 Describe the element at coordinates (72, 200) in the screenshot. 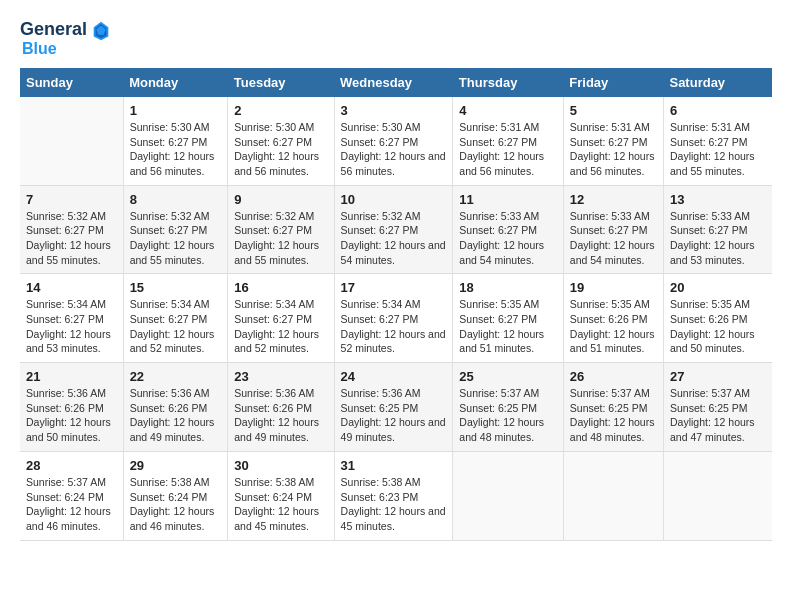

I see `day-number: 7` at that location.